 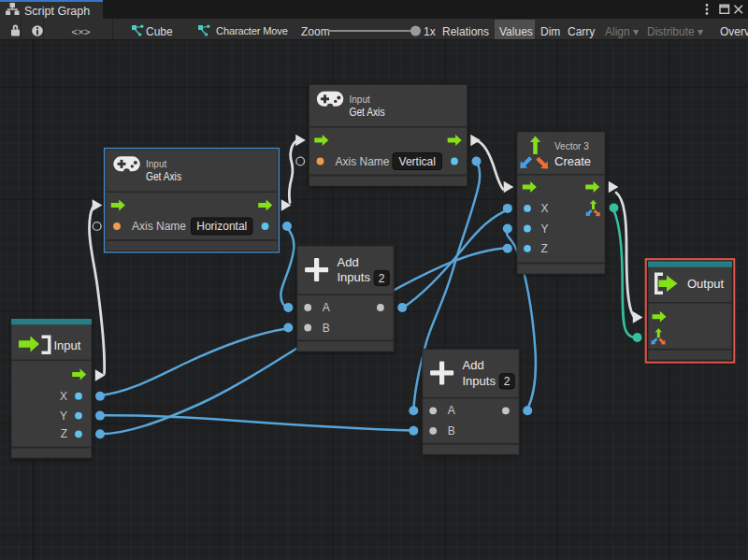 What do you see at coordinates (417, 162) in the screenshot?
I see `svg-text: Vertical` at bounding box center [417, 162].